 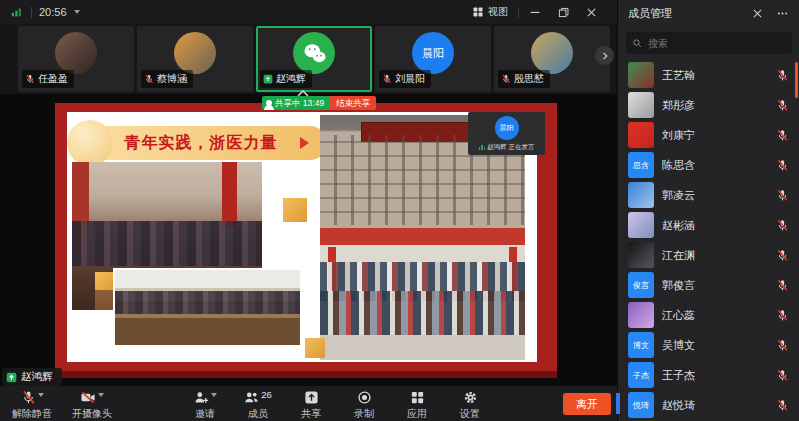 What do you see at coordinates (552, 59) in the screenshot?
I see `participant-thumbnail: 殷思慭` at bounding box center [552, 59].